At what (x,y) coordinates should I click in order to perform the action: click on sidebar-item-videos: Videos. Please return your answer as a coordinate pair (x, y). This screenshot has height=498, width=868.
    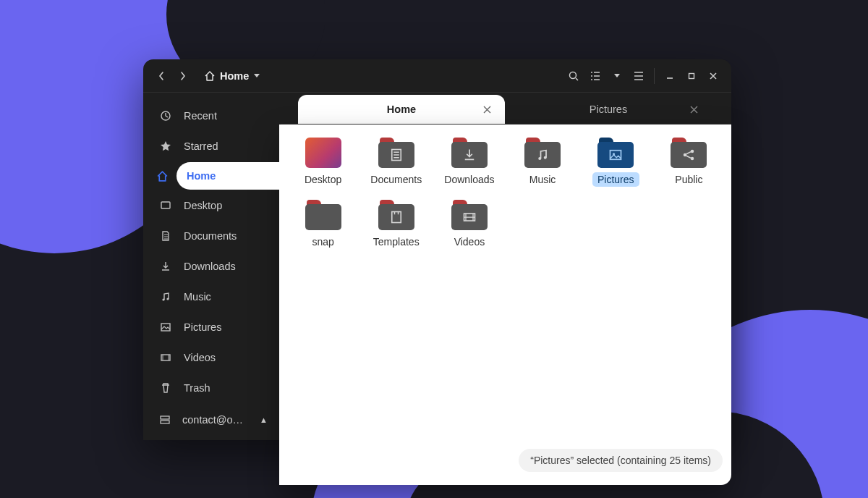
    Looking at the image, I should click on (212, 358).